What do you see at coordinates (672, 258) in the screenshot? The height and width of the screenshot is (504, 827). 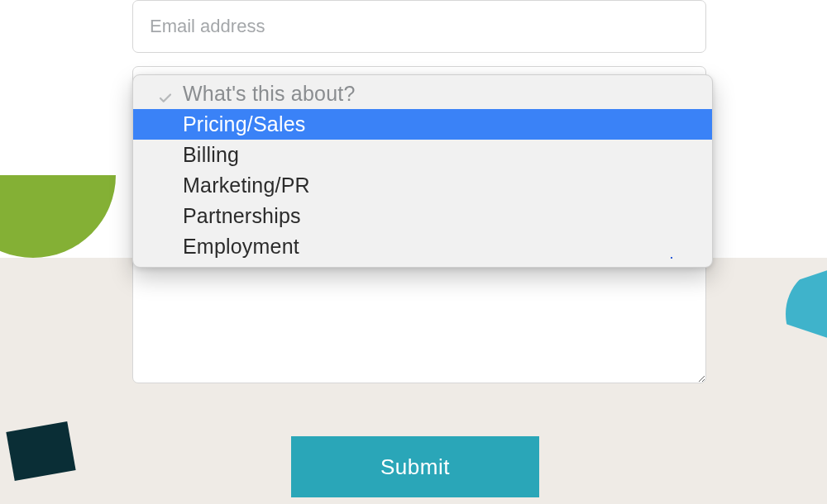 I see `dropdown-corner-dot` at bounding box center [672, 258].